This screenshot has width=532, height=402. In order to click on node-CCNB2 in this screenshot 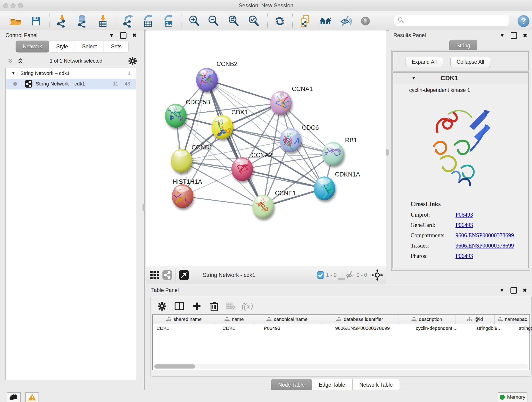, I will do `click(210, 79)`.